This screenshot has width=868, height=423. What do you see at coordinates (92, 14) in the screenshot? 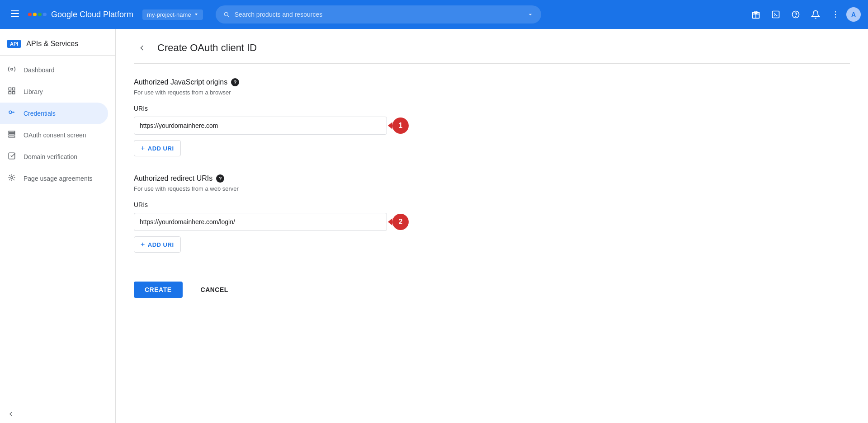
I see `logo-text: Google Cloud Platform` at bounding box center [92, 14].